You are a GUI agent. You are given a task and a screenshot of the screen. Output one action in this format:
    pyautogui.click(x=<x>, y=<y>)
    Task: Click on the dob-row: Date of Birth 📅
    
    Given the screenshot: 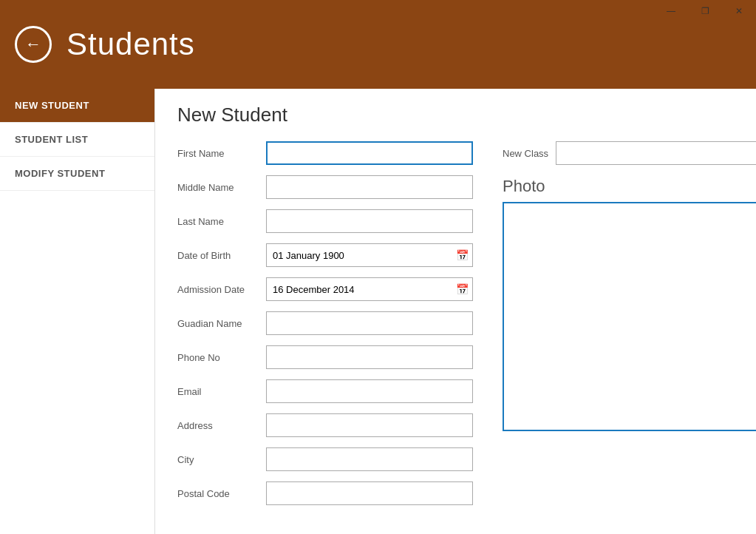 What is the action you would take?
    pyautogui.click(x=325, y=255)
    